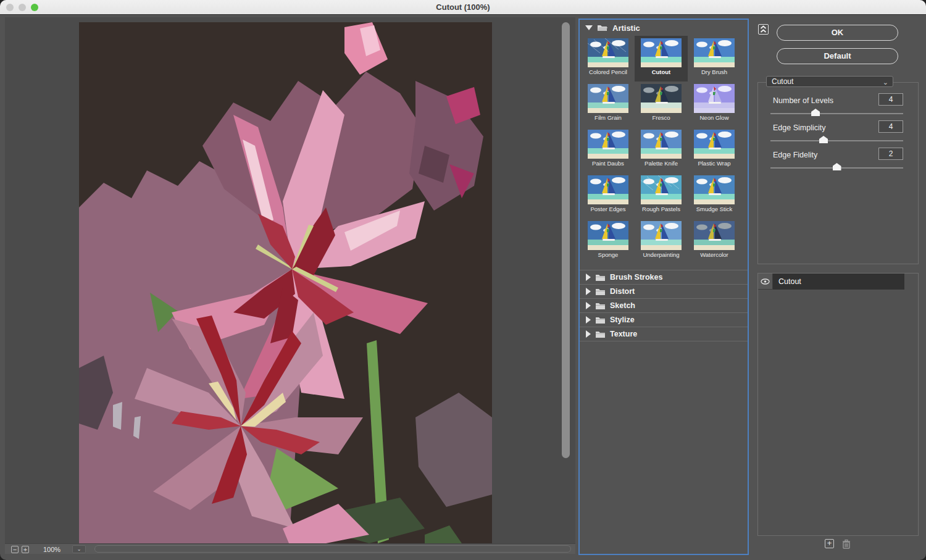 The height and width of the screenshot is (560, 926). What do you see at coordinates (463, 7) in the screenshot?
I see `titlebar: Cutout (100%)` at bounding box center [463, 7].